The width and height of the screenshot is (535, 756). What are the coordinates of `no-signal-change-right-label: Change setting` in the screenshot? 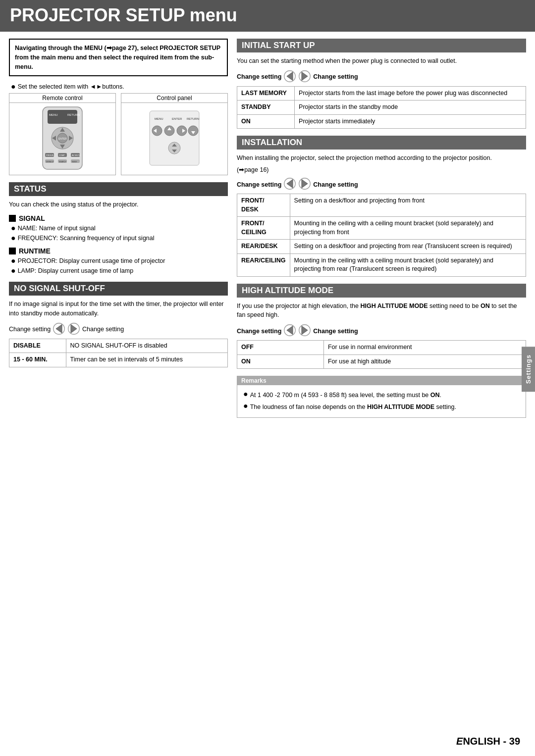 It's located at (103, 329).